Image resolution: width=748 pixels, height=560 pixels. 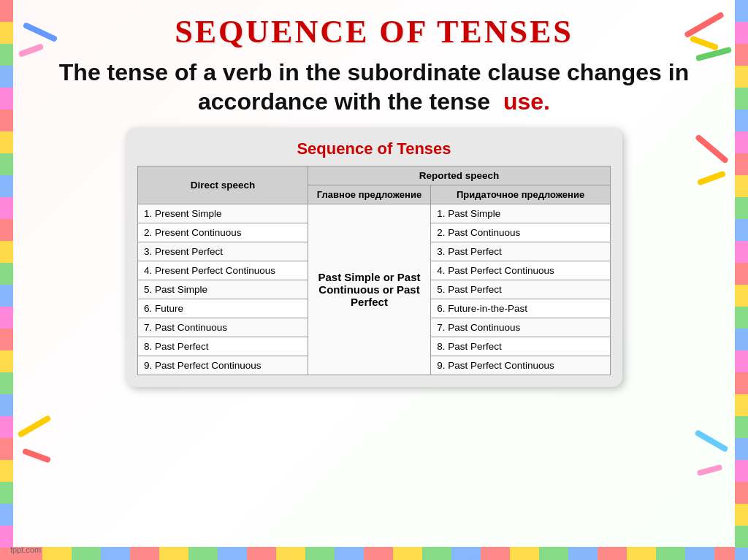 I want to click on table-row: 1. Present SimplePast Simple or Past Con…, so click(x=374, y=214).